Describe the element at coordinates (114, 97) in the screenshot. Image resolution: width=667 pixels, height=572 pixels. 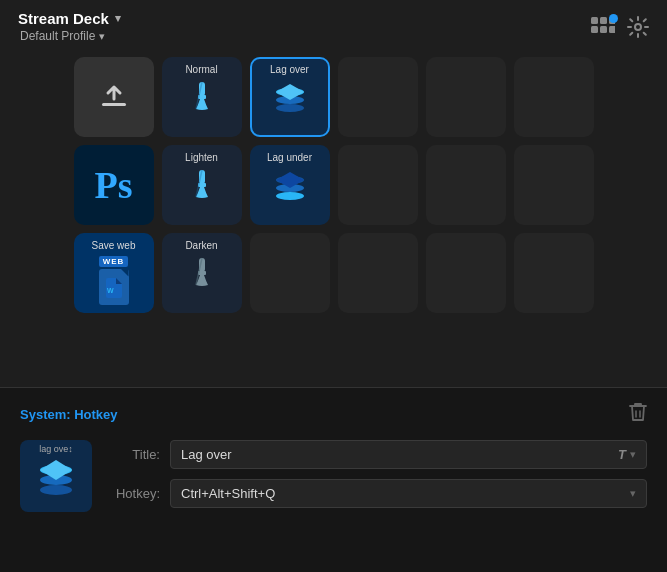
I see `deck-key-upload` at that location.